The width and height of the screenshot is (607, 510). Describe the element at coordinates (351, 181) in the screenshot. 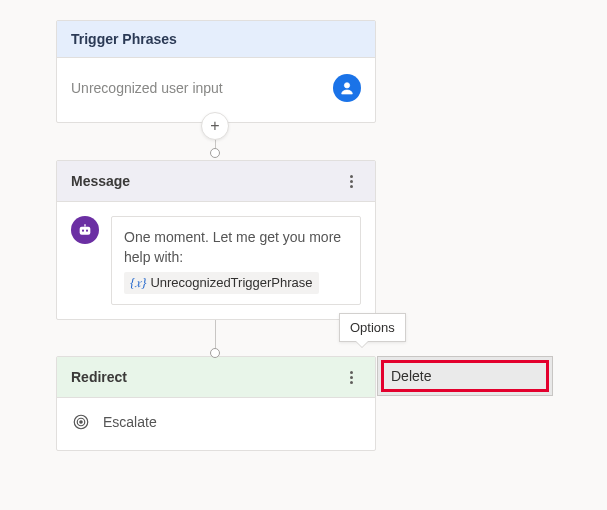

I see `message-options-button` at that location.